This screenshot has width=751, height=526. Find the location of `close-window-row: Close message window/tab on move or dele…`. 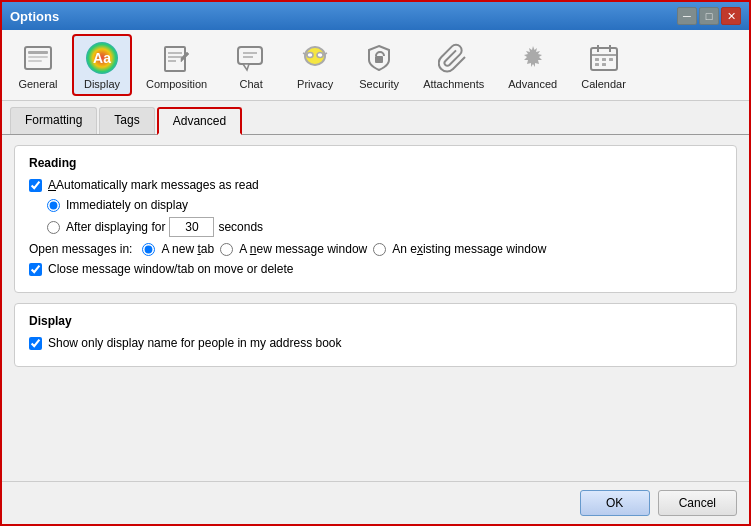

close-window-row: Close message window/tab on move or dele… is located at coordinates (376, 269).